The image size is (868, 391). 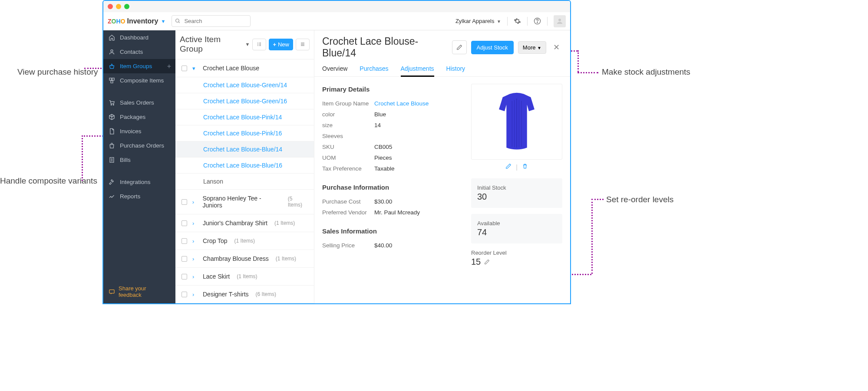 What do you see at coordinates (456, 71) in the screenshot?
I see `tab-history: History` at bounding box center [456, 71].